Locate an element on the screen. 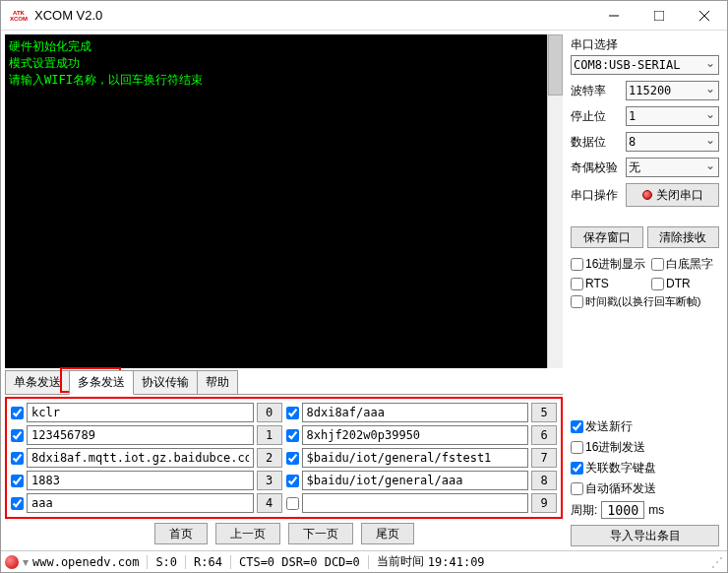 The image size is (728, 573). row0-text is located at coordinates (140, 413).